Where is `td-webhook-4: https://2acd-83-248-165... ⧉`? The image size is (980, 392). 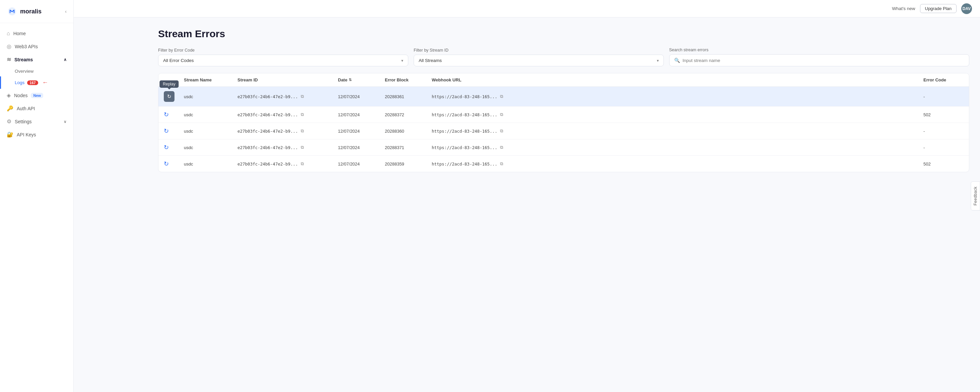 td-webhook-4: https://2acd-83-248-165... ⧉ is located at coordinates (678, 147).